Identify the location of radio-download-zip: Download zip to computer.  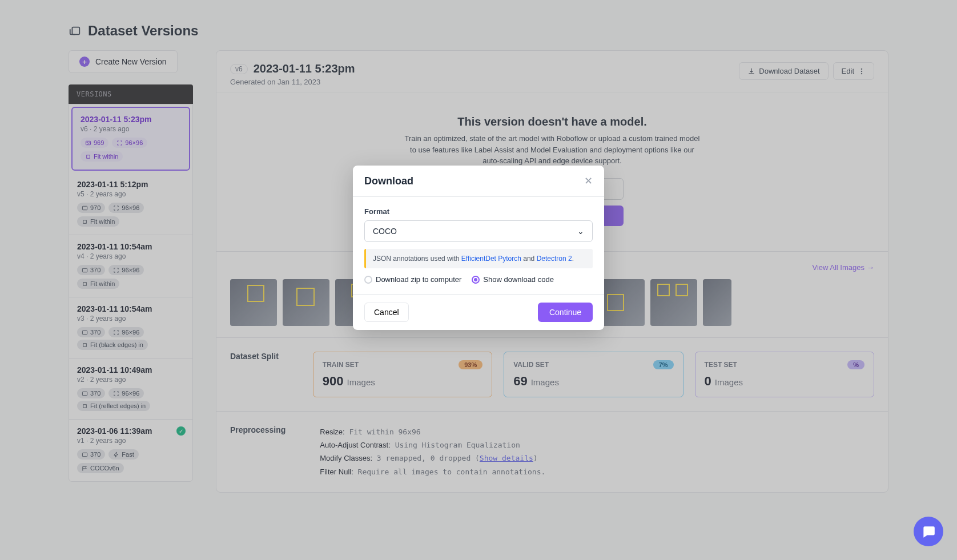
(413, 280).